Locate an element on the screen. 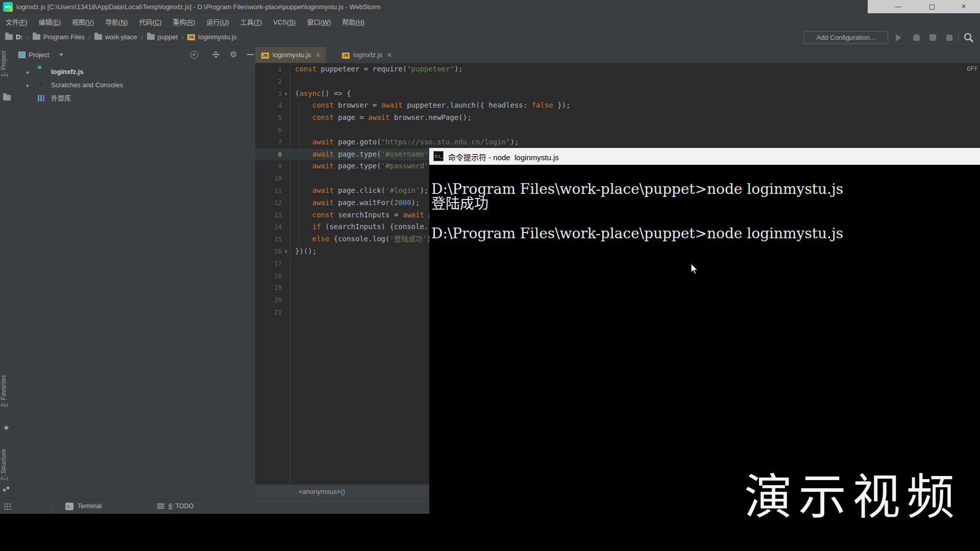 The image size is (980, 551). code-text: (async() => { is located at coordinates (321, 94).